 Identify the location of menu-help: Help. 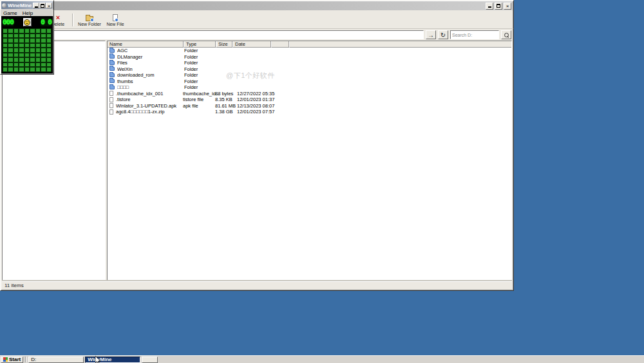
(28, 13).